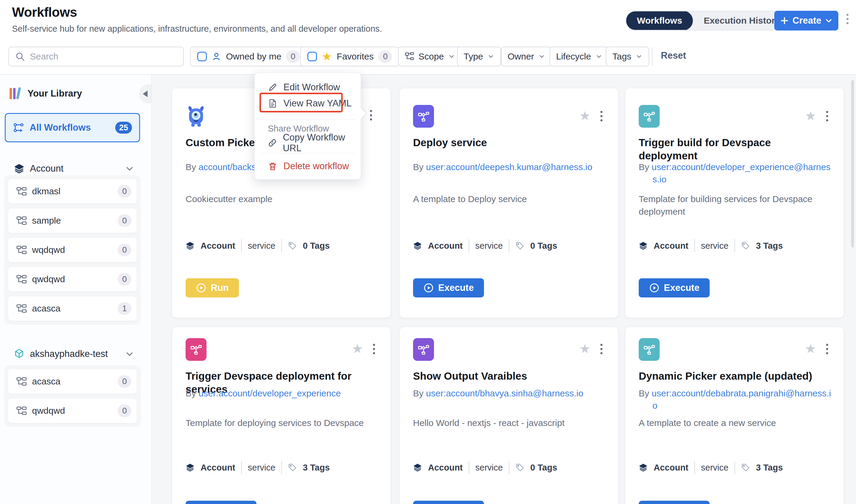  Describe the element at coordinates (308, 143) in the screenshot. I see `menu-item-copy-workflow-url: Copy Workflow URL` at that location.